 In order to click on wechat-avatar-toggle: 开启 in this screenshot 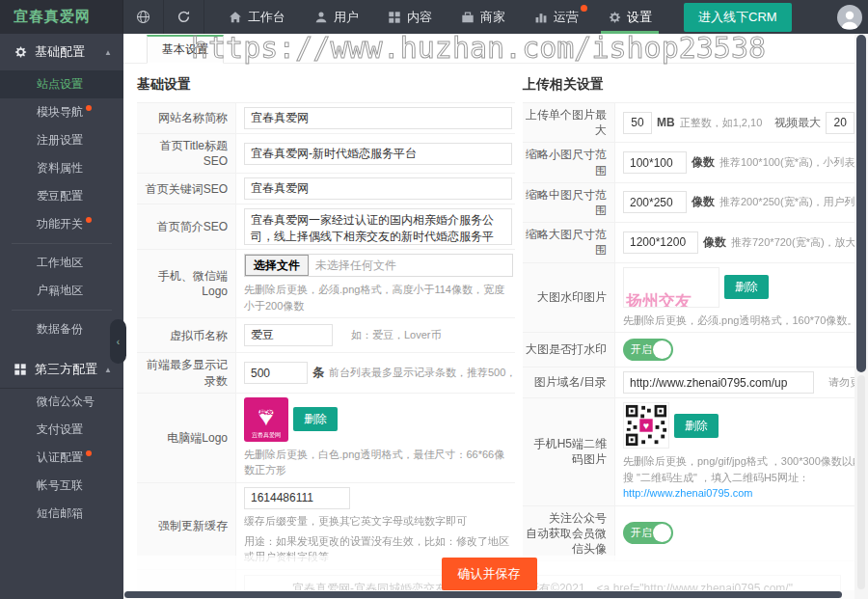, I will do `click(648, 532)`.